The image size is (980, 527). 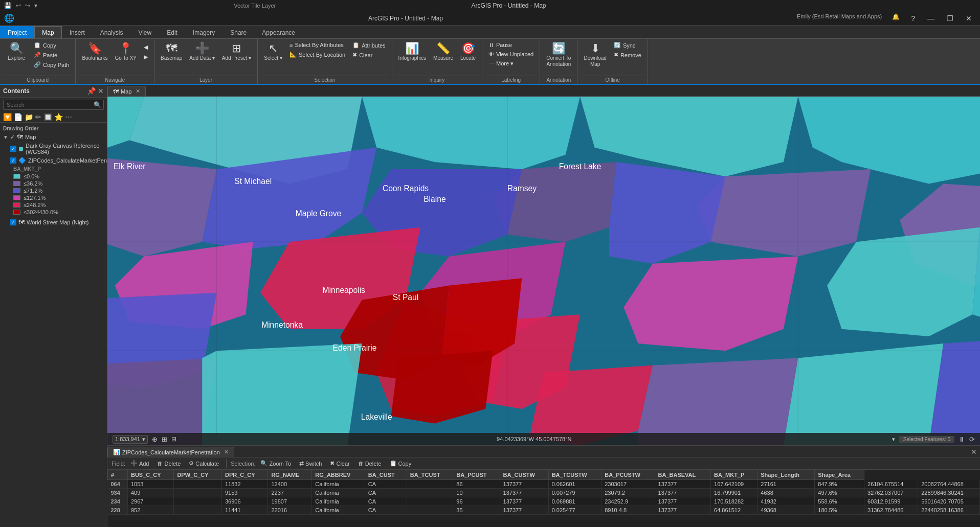 I want to click on go-to-xy-button: 📍 Go To XY, so click(x=126, y=52).